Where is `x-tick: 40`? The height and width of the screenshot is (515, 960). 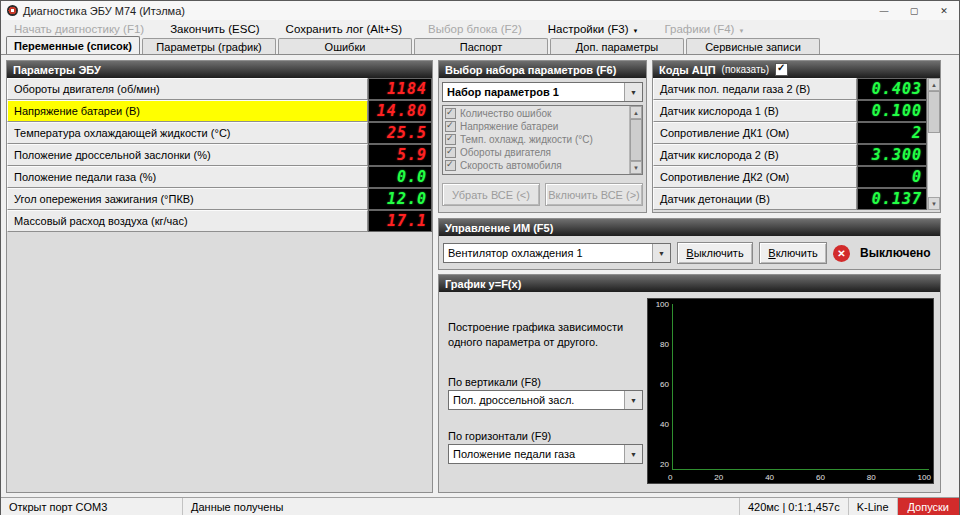 x-tick: 40 is located at coordinates (770, 478).